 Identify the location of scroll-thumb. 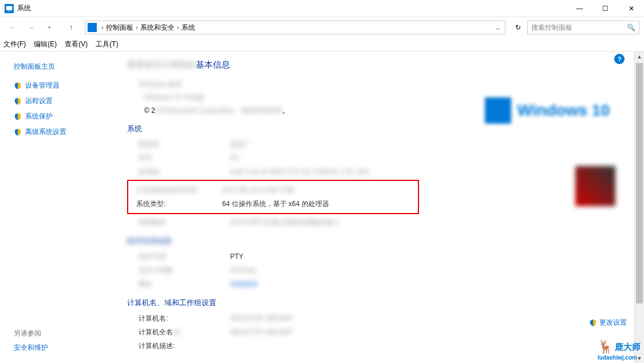
(639, 183).